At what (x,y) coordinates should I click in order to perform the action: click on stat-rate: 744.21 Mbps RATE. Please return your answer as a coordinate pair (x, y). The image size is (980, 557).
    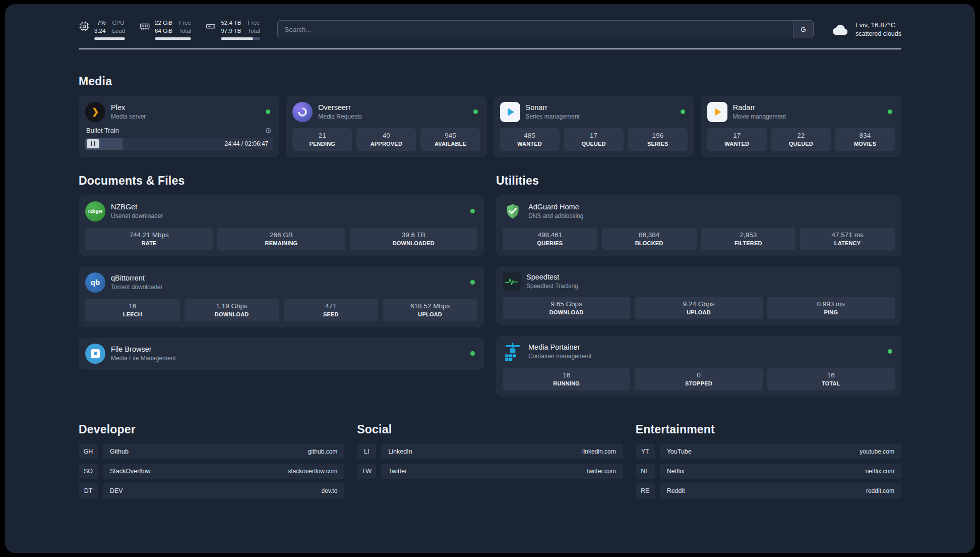
    Looking at the image, I should click on (149, 239).